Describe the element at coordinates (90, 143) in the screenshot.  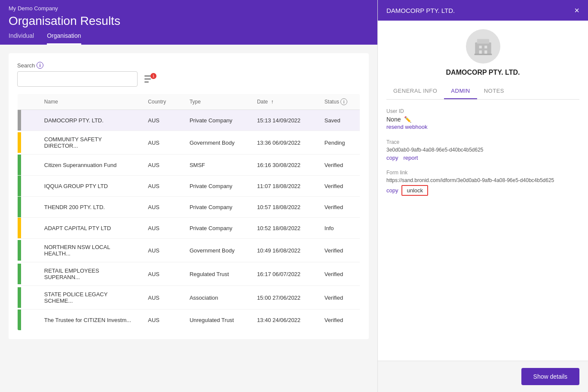
I see `row-name: COMMUNITY SAFETY DIRECTOR...` at that location.